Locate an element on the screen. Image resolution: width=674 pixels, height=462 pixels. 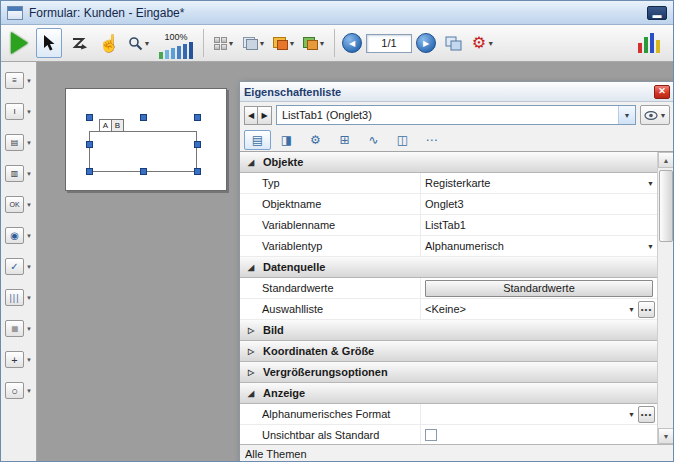
prop-value-variablentyp: Alphanumerisch ▼ is located at coordinates (538, 246).